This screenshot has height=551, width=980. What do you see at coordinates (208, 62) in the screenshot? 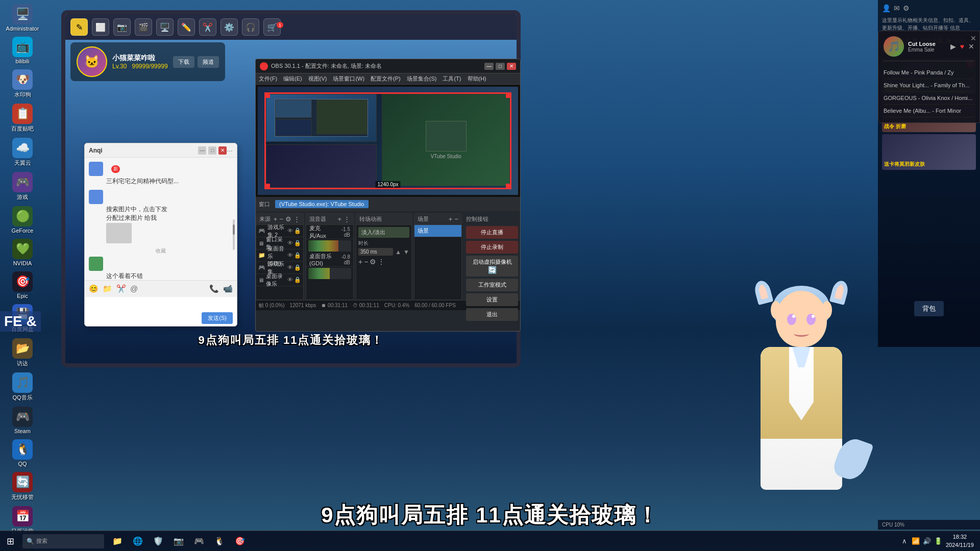
I see `channel-btn: 频道` at bounding box center [208, 62].